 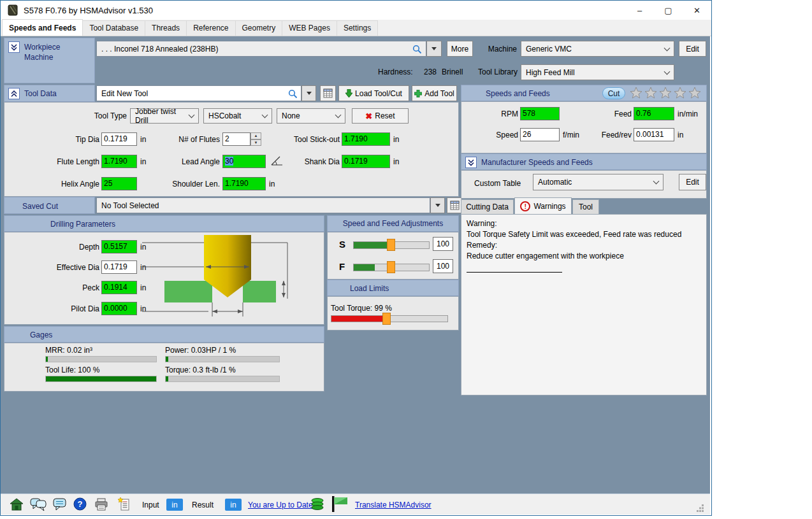 I want to click on s-slider-track, so click(x=391, y=245).